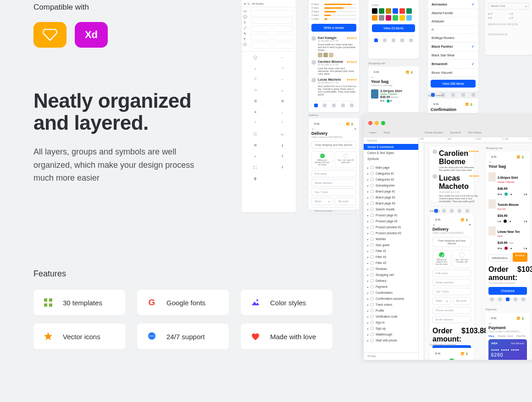 The image size is (532, 402). I want to click on artboard-row: ▸Categories #2, so click(391, 180).